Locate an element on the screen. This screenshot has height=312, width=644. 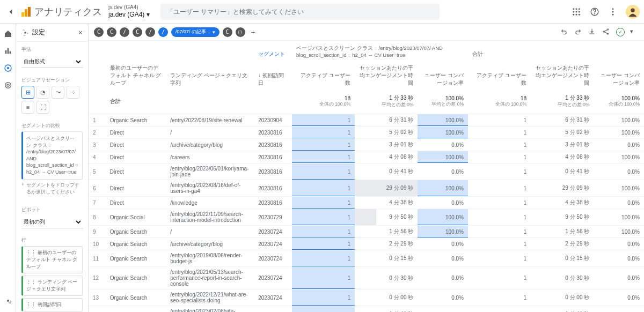
viz-geo-icon: ⛶ is located at coordinates (43, 107).